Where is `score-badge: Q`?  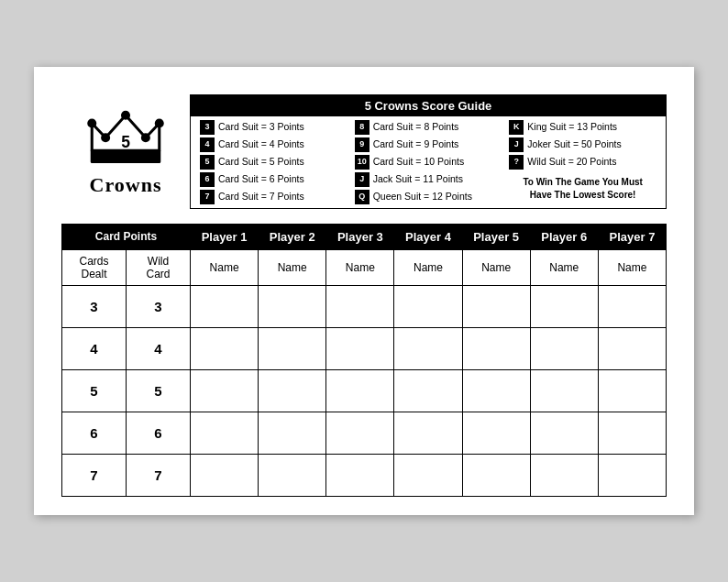
score-badge: Q is located at coordinates (362, 197).